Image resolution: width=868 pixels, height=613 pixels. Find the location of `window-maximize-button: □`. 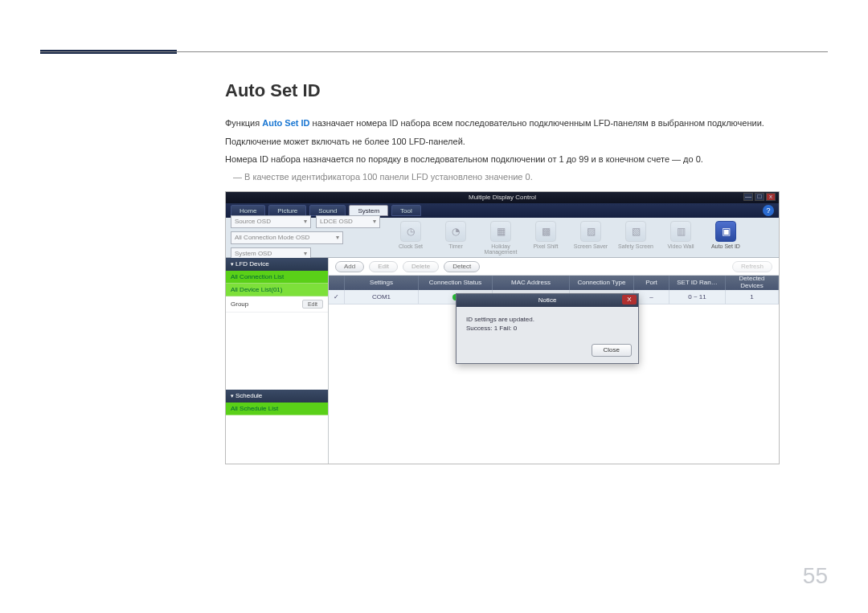

window-maximize-button: □ is located at coordinates (760, 197).